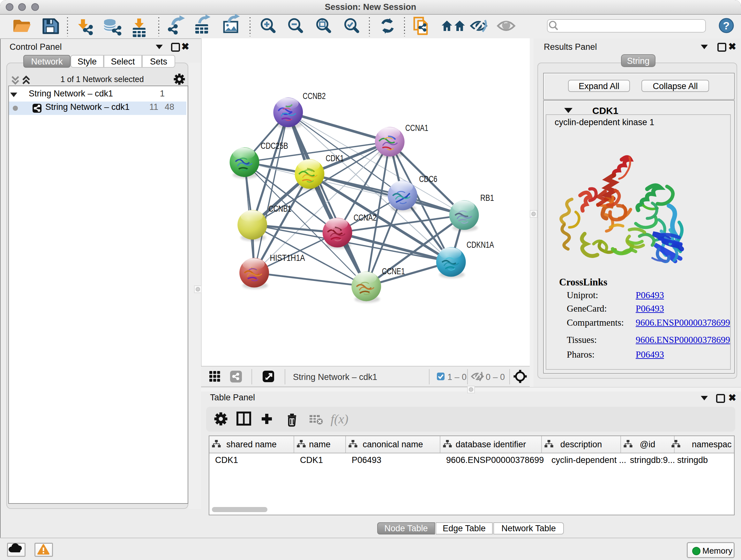  What do you see at coordinates (335, 158) in the screenshot?
I see `svg-text: CDK1` at bounding box center [335, 158].